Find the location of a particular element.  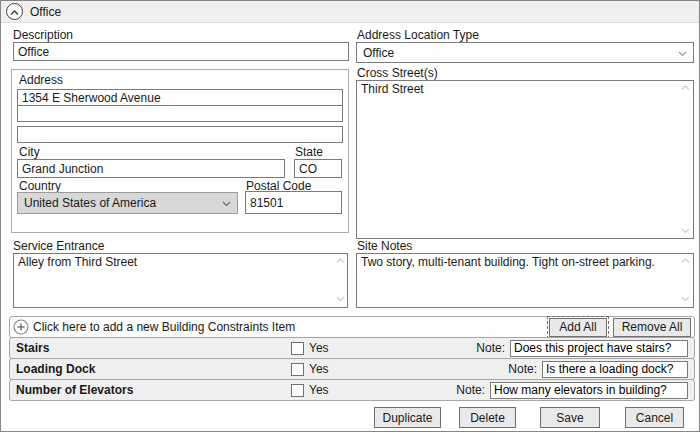

country-dropdown: United States of America is located at coordinates (128, 203).